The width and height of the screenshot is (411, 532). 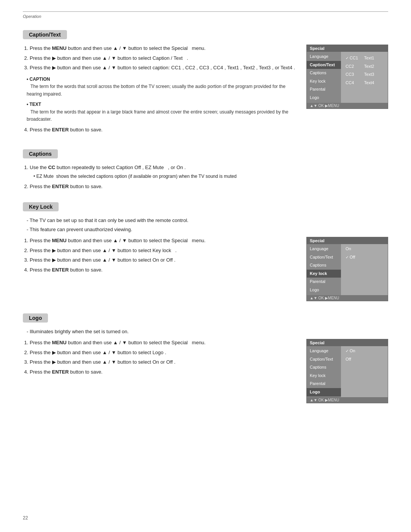 I want to click on tv-menu-keylock-title: Special, so click(x=347, y=241).